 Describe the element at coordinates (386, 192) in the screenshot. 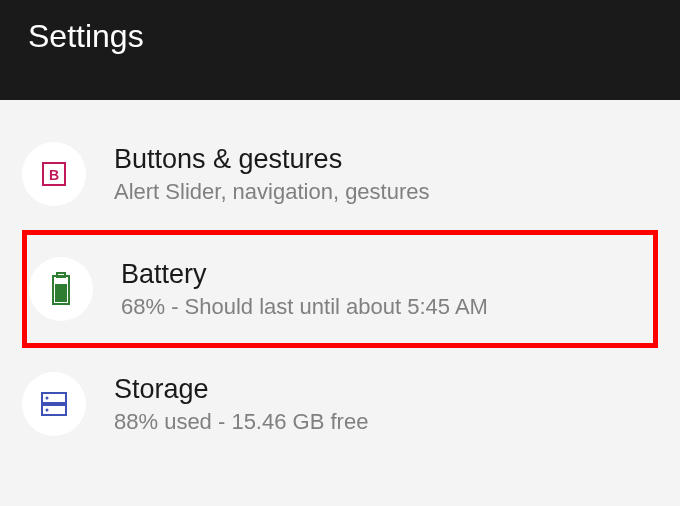

I see `item-subtitle: Alert Slider, navigation, gestures` at that location.